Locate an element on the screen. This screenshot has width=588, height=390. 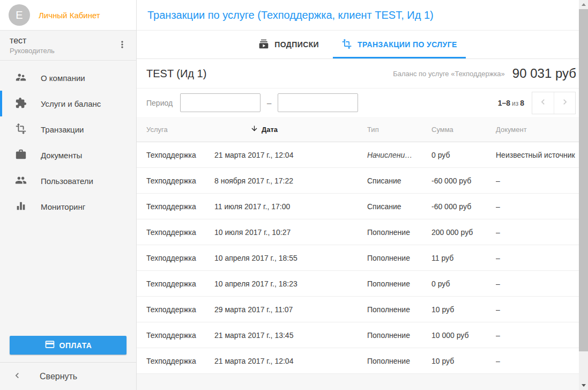
cell-amount: 0 руб is located at coordinates (464, 155).